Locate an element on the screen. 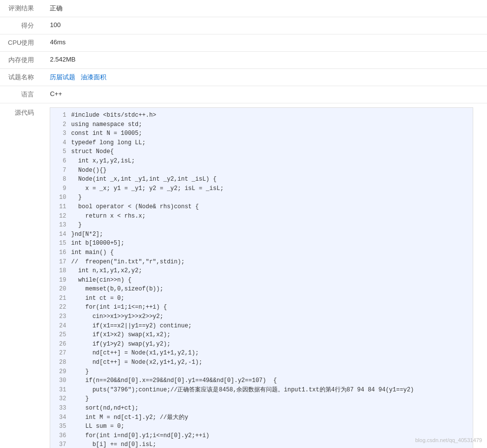  code-line: 8 Node(int _x,int _y1,int _y2,int _isL) … is located at coordinates (261, 179).